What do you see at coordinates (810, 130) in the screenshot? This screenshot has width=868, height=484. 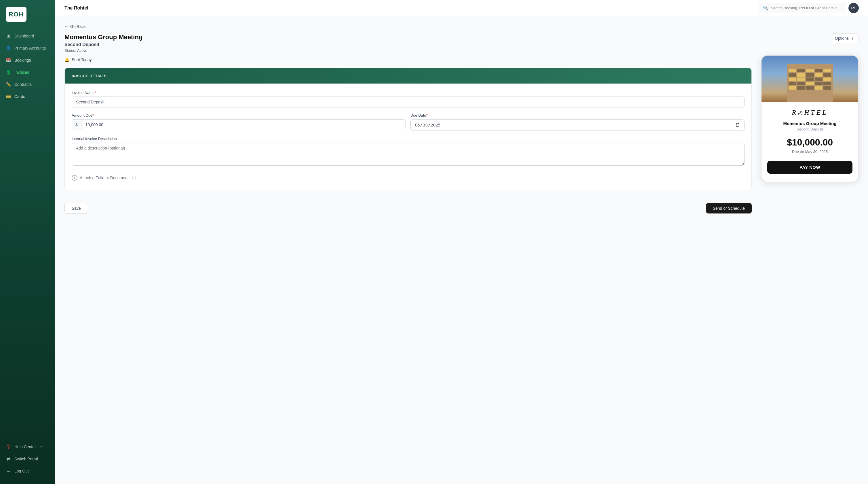 I see `preview-invoice-name: Second Deposit` at bounding box center [810, 130].